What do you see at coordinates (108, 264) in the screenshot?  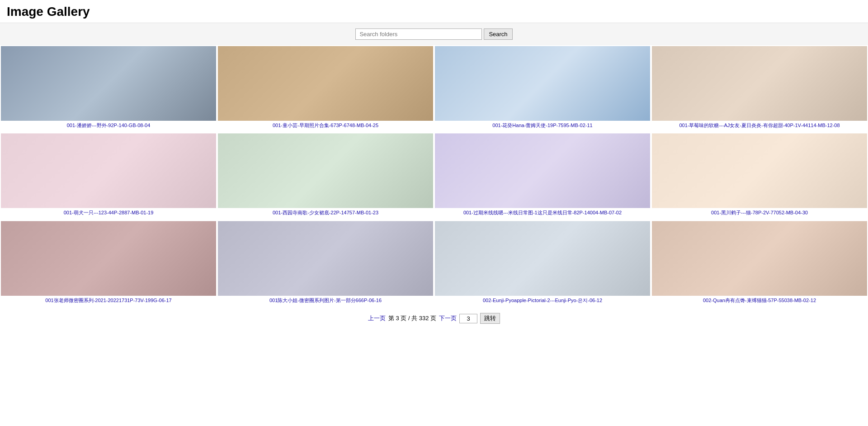 I see `gallery-item: 001张老师微密圈系列-2021-20221731P-73V-199G-06-1…` at bounding box center [108, 264].